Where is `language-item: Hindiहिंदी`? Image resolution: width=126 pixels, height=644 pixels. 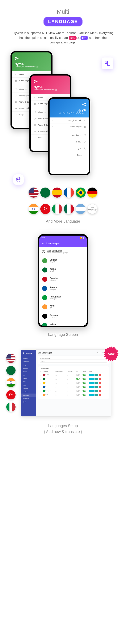 language-item: Hindiहिंदी is located at coordinates (63, 307).